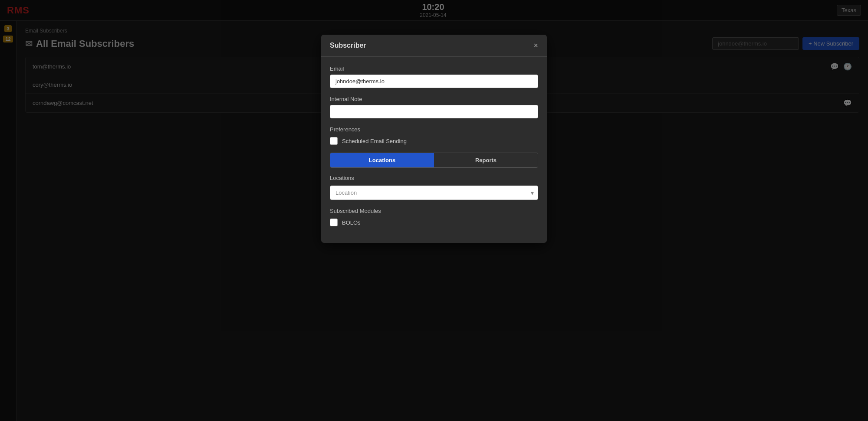 The height and width of the screenshot is (421, 868). What do you see at coordinates (434, 187) in the screenshot?
I see `locations-group: Locations Location ▾` at bounding box center [434, 187].